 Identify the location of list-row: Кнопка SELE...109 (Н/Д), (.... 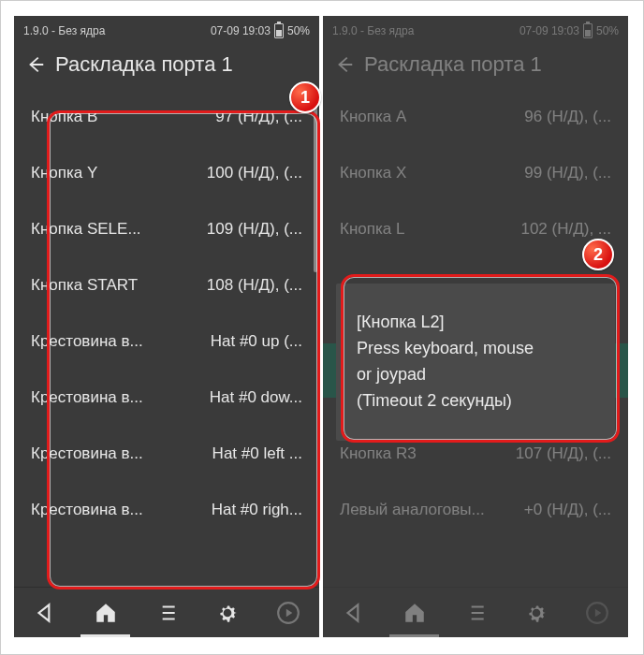
(167, 229).